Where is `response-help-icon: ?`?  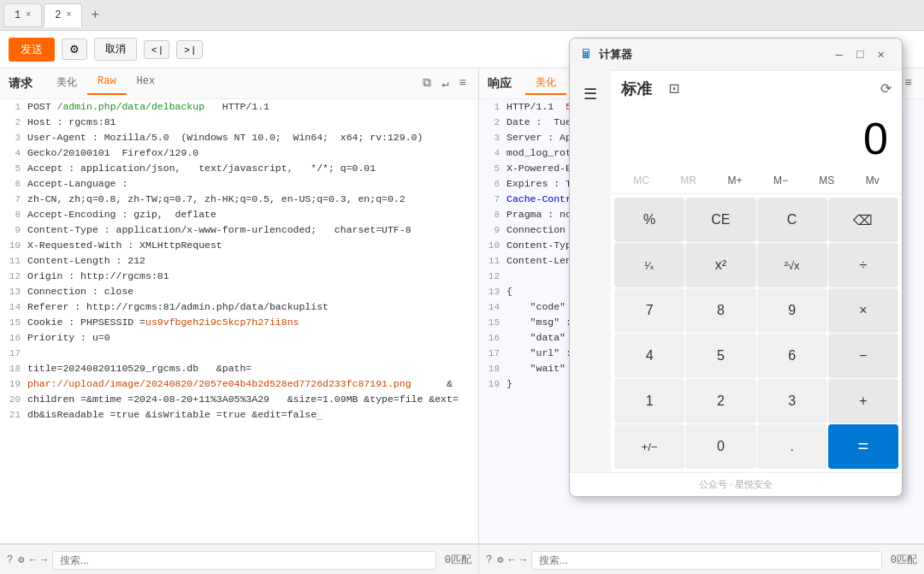
response-help-icon: ? is located at coordinates (489, 560).